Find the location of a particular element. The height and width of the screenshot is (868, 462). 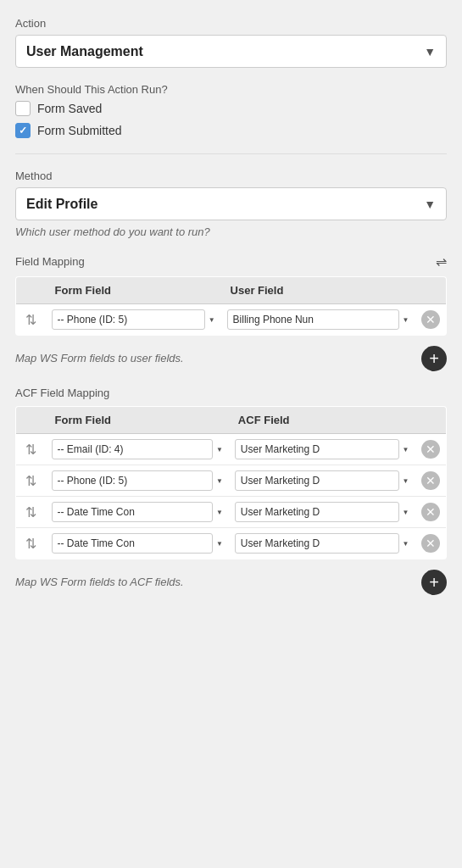

when-section: When Should This Action Run? Form Saved … is located at coordinates (231, 110).